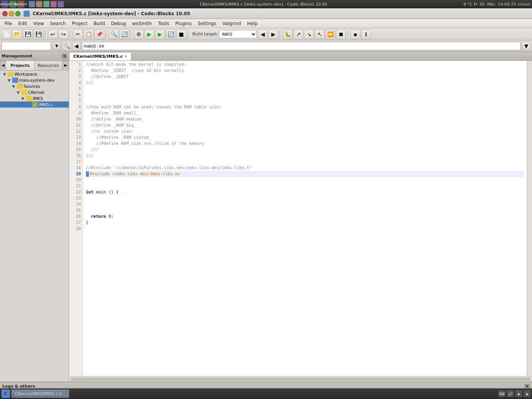  What do you see at coordinates (19, 93) in the screenshot?
I see `ckernel-arrow: ▼` at bounding box center [19, 93].